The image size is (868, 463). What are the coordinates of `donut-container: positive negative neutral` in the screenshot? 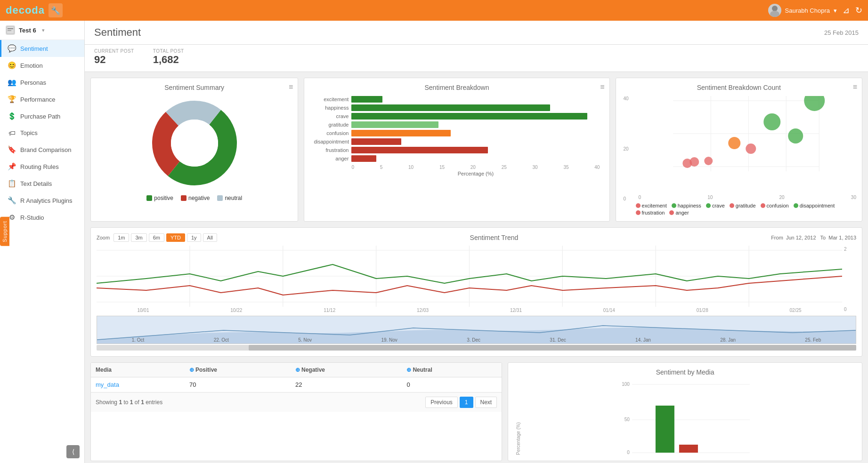 It's located at (194, 149).